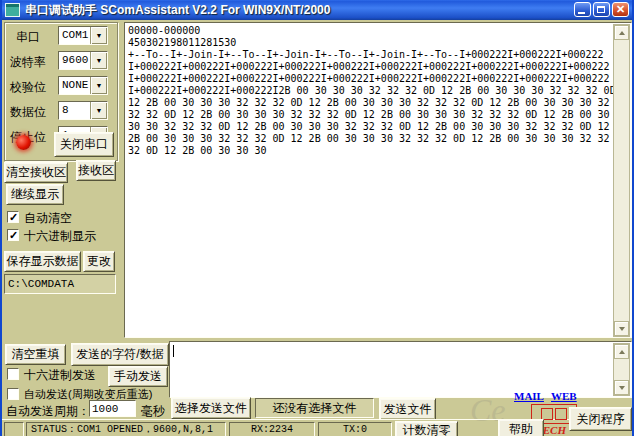  Describe the element at coordinates (48, 412) in the screenshot. I see `auto-send-period-label: 自动发送周期：` at that location.